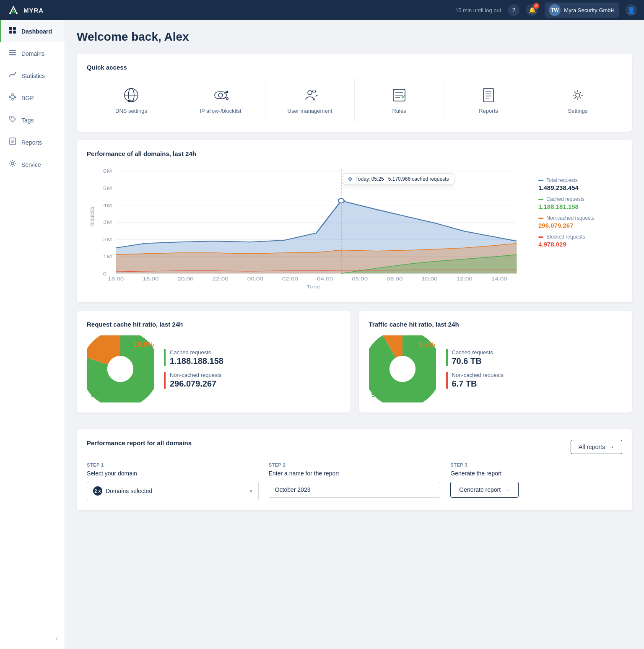 This screenshot has width=644, height=649. What do you see at coordinates (536, 481) in the screenshot?
I see `report-step3: STEP 3 Generate the report Generate repo…` at bounding box center [536, 481].